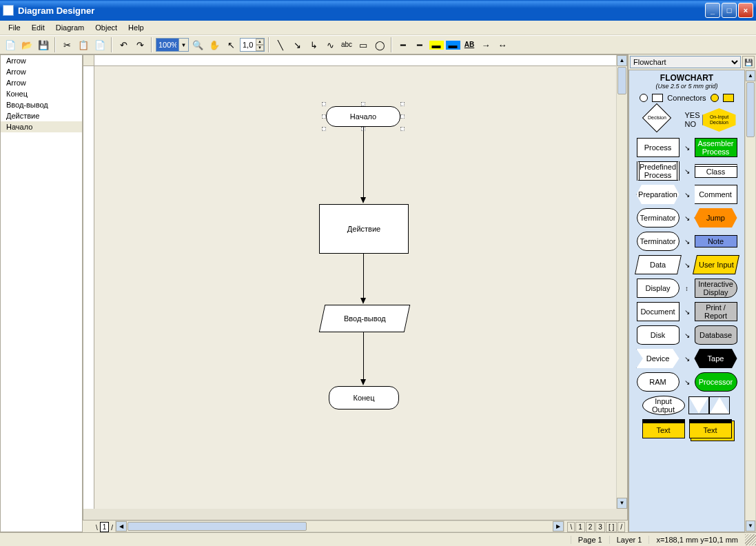 This screenshot has width=756, height=546. What do you see at coordinates (100, 45) in the screenshot?
I see `paste-button: 📄` at bounding box center [100, 45].